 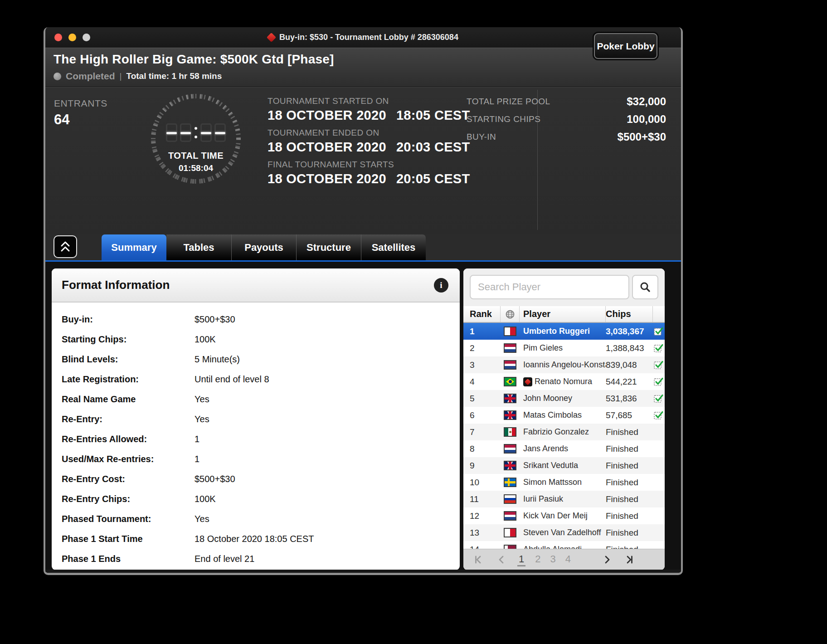 What do you see at coordinates (563, 331) in the screenshot?
I see `player-name-cell: Umberto Ruggeri` at bounding box center [563, 331].